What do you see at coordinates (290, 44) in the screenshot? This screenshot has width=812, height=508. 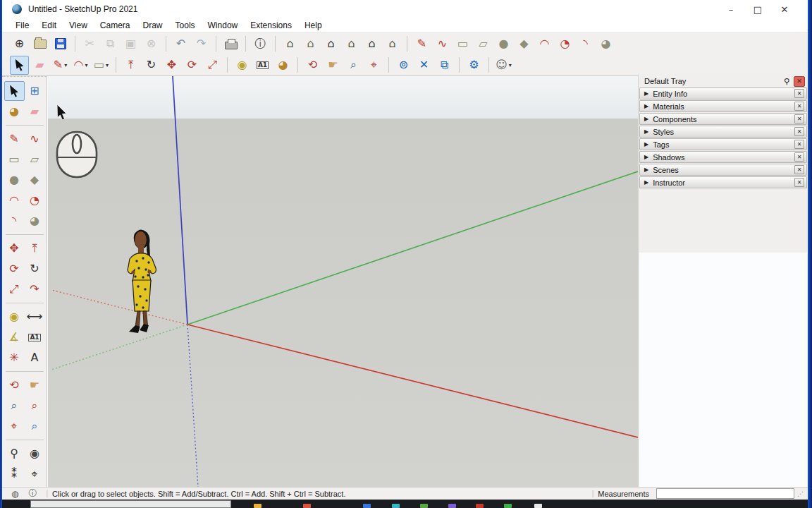 I see `view-iso-button: ⌂` at bounding box center [290, 44].